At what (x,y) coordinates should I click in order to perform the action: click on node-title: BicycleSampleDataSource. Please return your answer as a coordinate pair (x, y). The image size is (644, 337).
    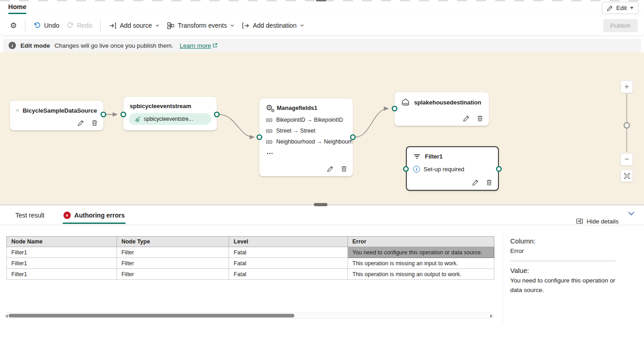
    Looking at the image, I should click on (60, 111).